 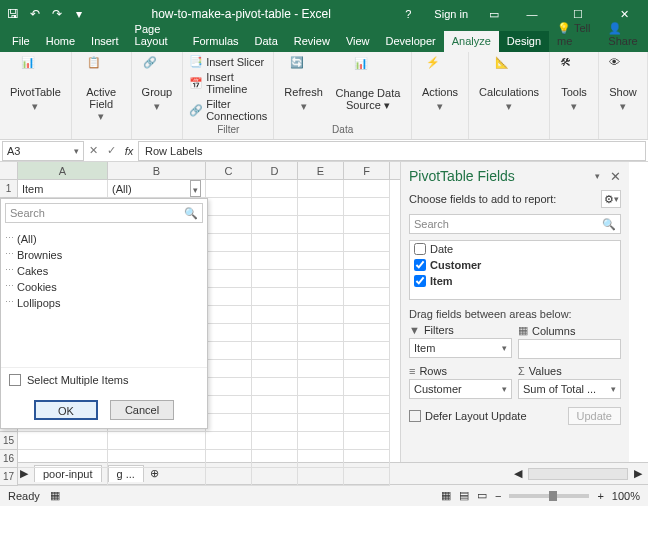 What do you see at coordinates (462, 176) in the screenshot?
I see `pane-title: PivotTable Fields` at bounding box center [462, 176].